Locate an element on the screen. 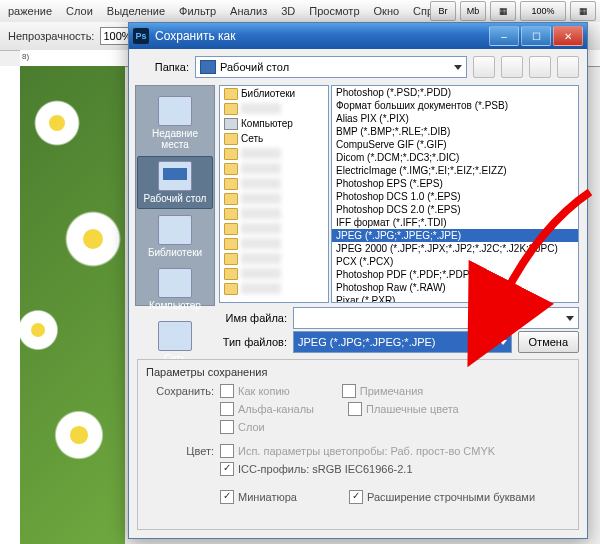 Image resolution: width=600 pixels, height=544 pixels. filename-row: Имя файла: is located at coordinates (399, 318).